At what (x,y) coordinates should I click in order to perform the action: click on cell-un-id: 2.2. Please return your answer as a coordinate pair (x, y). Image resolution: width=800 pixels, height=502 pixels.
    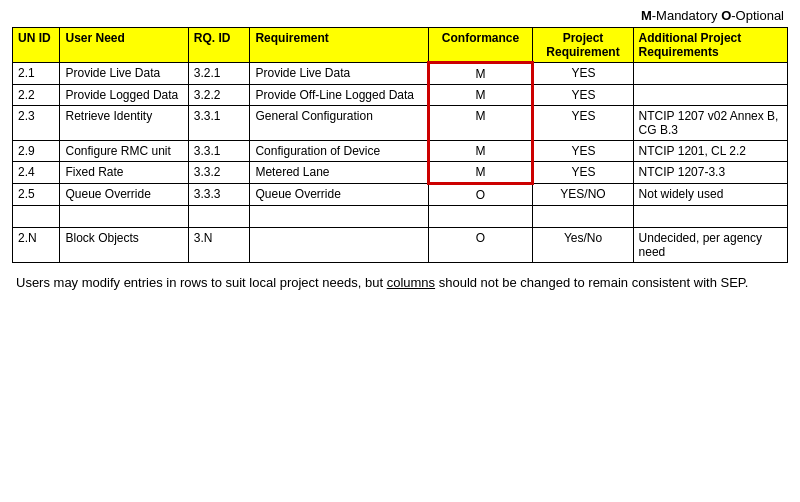
    Looking at the image, I should click on (36, 96).